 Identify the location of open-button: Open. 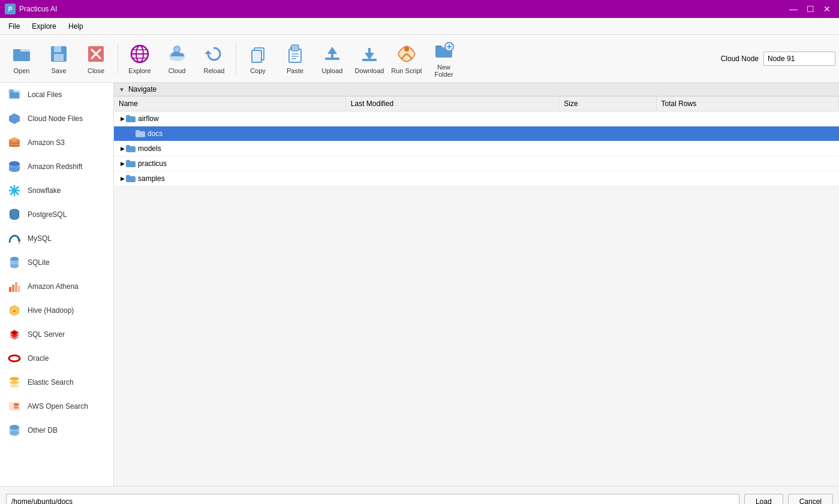
(22, 59).